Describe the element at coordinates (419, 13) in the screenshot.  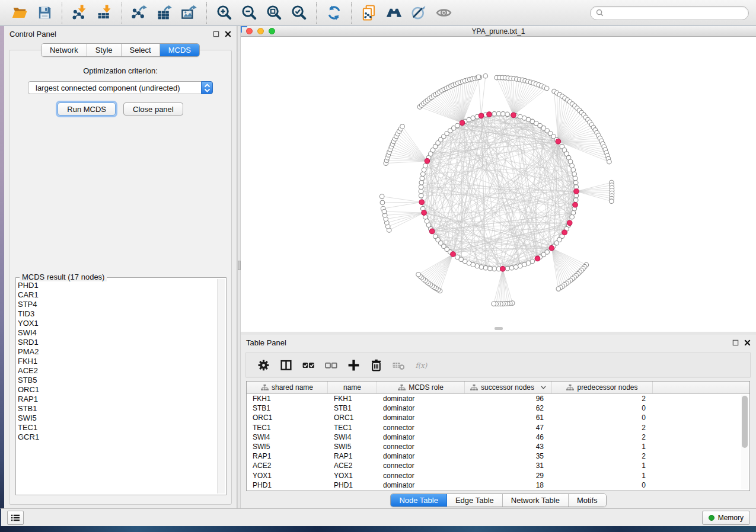
I see `hide-graphics-details-button` at that location.